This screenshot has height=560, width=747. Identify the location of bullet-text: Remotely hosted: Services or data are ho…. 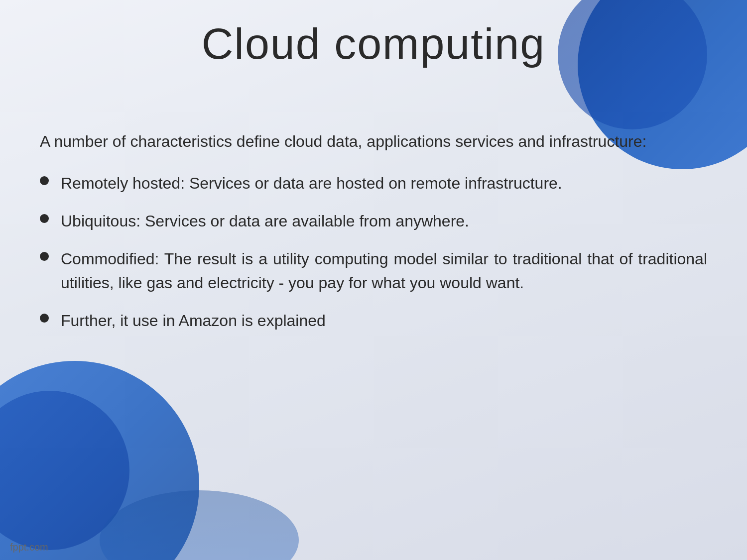
(384, 183).